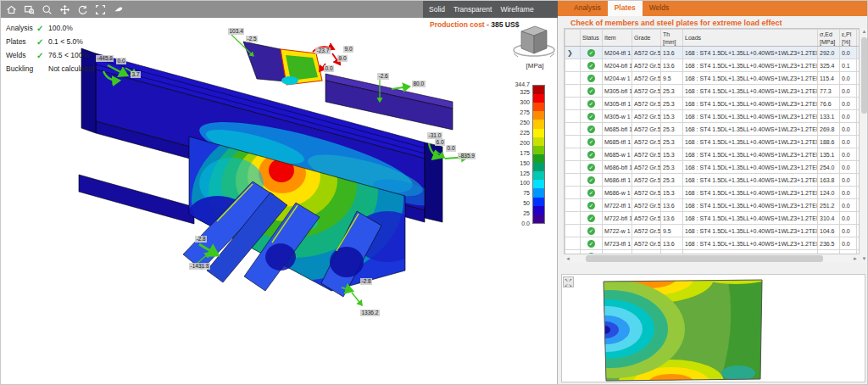 The height and width of the screenshot is (385, 868). Describe the element at coordinates (617, 78) in the screenshot. I see `cell-item: M204-w 1` at that location.